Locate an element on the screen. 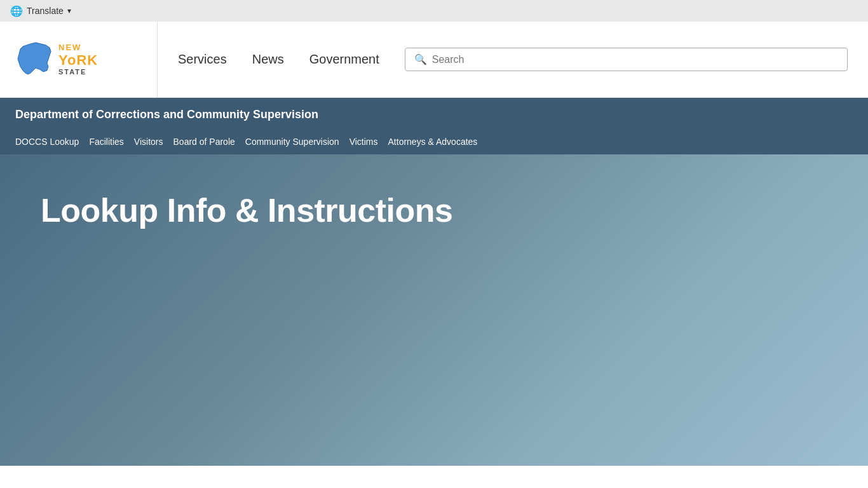 This screenshot has height=488, width=868. dept-link-doccs-lookup: DOCCS Lookup is located at coordinates (52, 142).